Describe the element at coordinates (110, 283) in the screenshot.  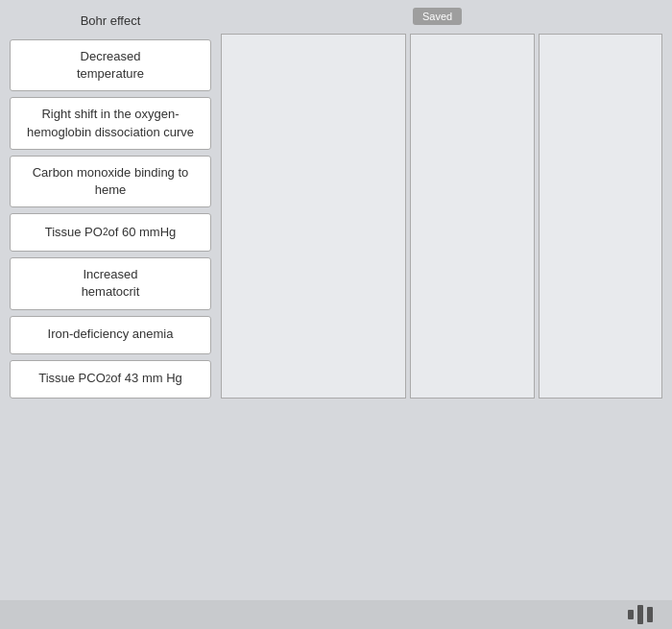
I see `option-card-increased-hematocrit: Increasedhematocrit` at that location.